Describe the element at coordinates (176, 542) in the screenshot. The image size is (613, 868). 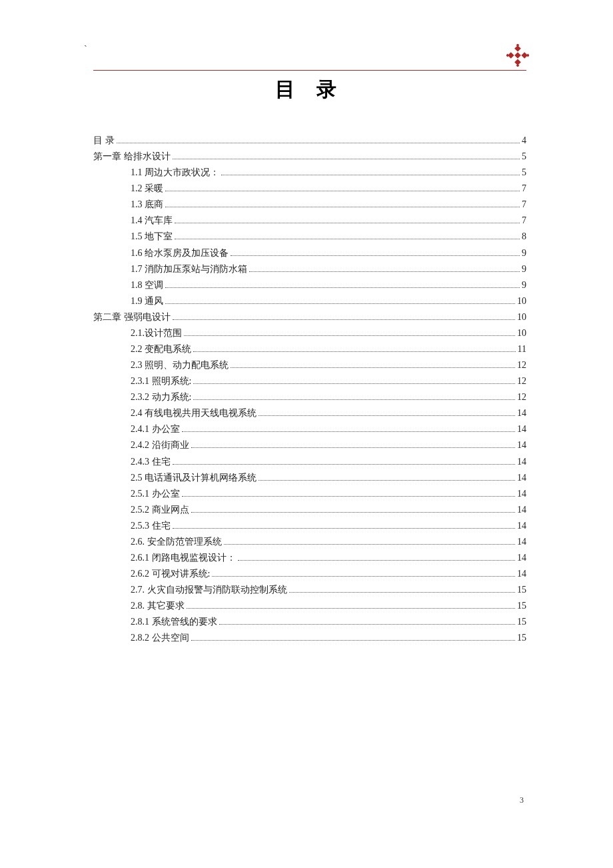
I see `toc-entry-label: 2.6. 安全防范管理系统` at that location.